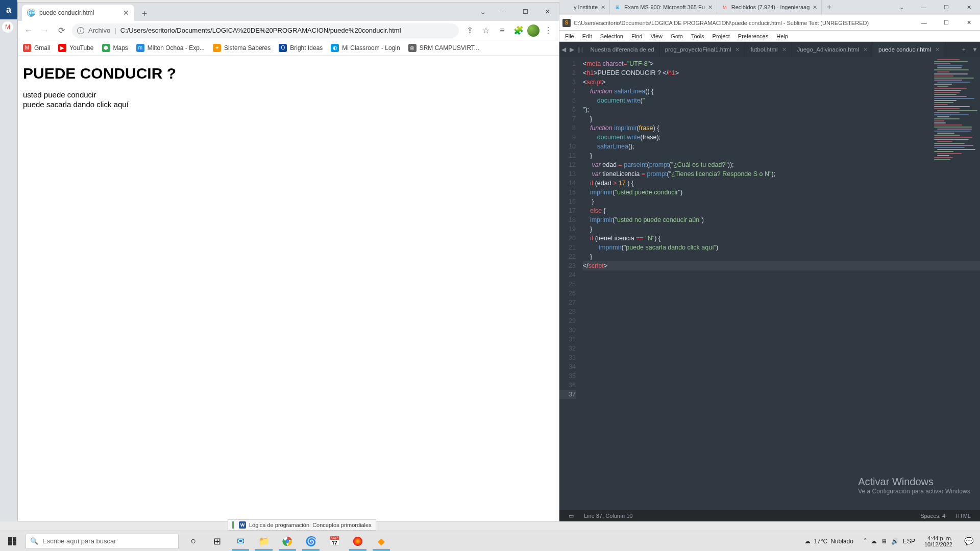 The image size is (980, 551). What do you see at coordinates (62, 48) in the screenshot?
I see `bookmark-favicon-icon: ▶` at bounding box center [62, 48].